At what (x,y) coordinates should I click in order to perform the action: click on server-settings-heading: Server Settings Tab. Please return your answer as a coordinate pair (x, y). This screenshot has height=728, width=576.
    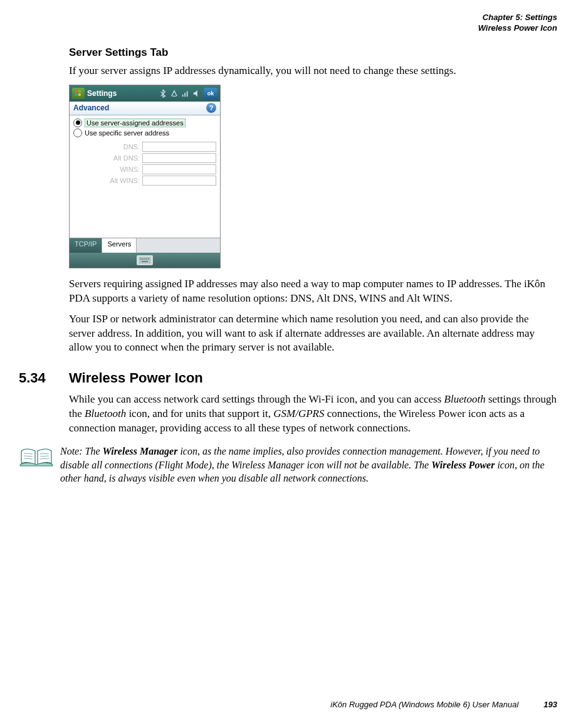
    Looking at the image, I should click on (313, 53).